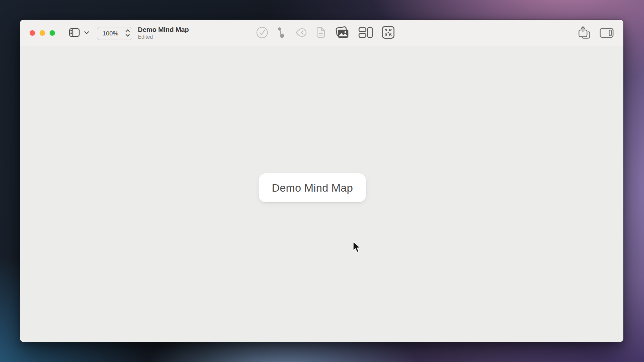  What do you see at coordinates (342, 33) in the screenshot?
I see `media-button` at bounding box center [342, 33].